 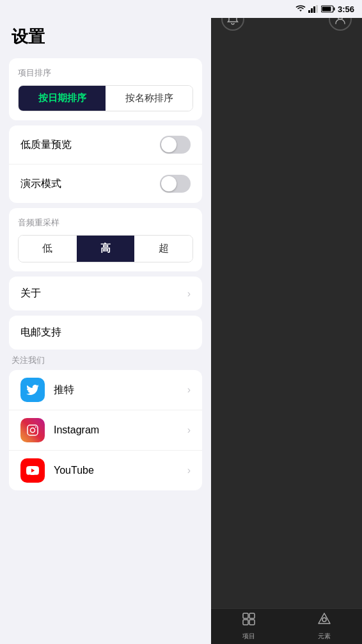 I want to click on instagram-chevron-icon: ›, so click(x=189, y=430).